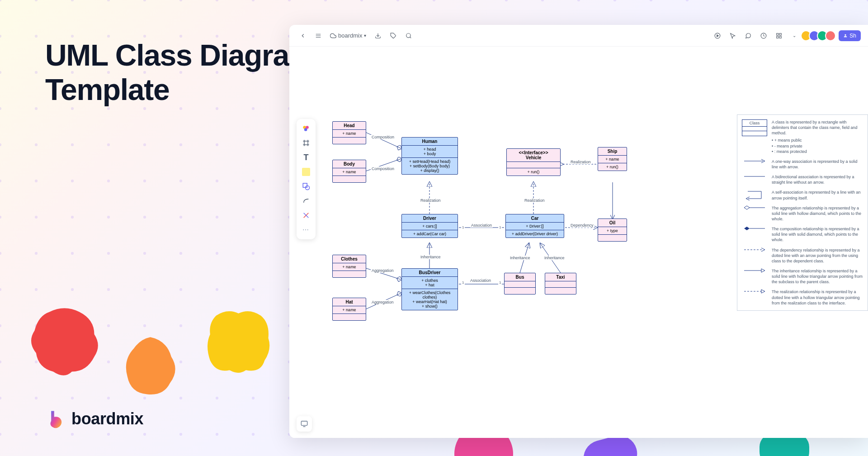 Image resolution: width=868 pixels, height=456 pixels. I want to click on legend-class-symbol: Class, so click(755, 128).